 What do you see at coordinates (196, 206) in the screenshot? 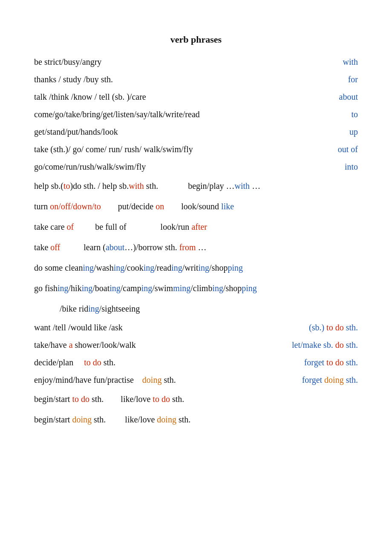
I see `row-turn: turn on/off/down/to put/decide on look/s…` at bounding box center [196, 206].